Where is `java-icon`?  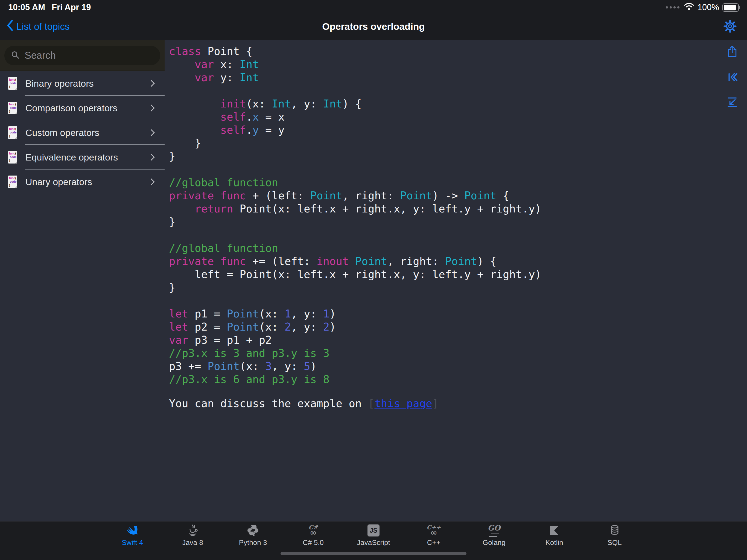 java-icon is located at coordinates (193, 530).